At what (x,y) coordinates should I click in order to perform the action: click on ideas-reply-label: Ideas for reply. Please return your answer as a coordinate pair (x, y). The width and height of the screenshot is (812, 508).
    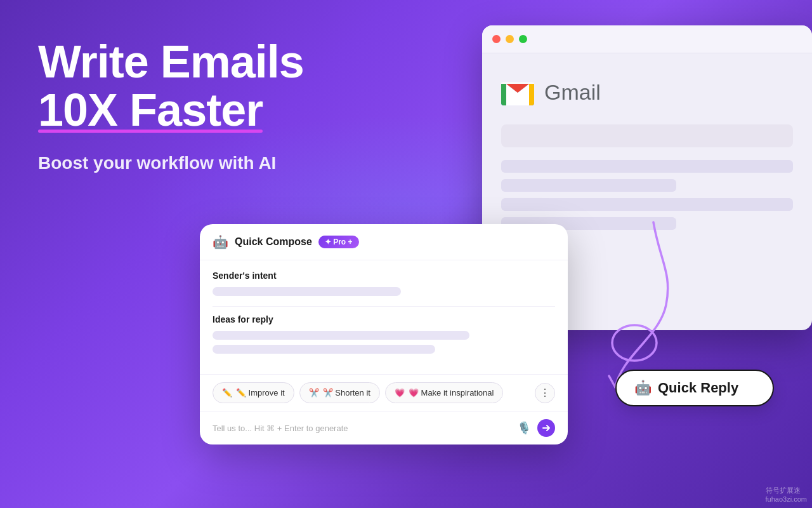
    Looking at the image, I should click on (384, 319).